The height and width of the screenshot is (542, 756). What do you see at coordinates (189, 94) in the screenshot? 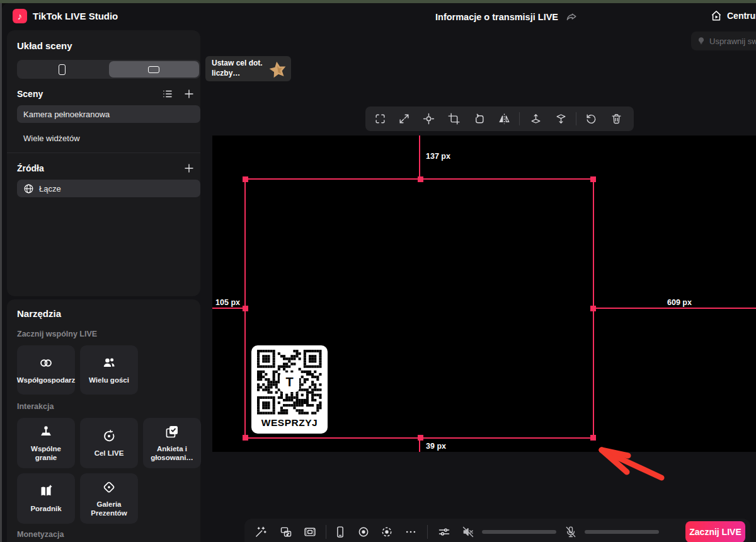
I see `add-scene-button` at bounding box center [189, 94].